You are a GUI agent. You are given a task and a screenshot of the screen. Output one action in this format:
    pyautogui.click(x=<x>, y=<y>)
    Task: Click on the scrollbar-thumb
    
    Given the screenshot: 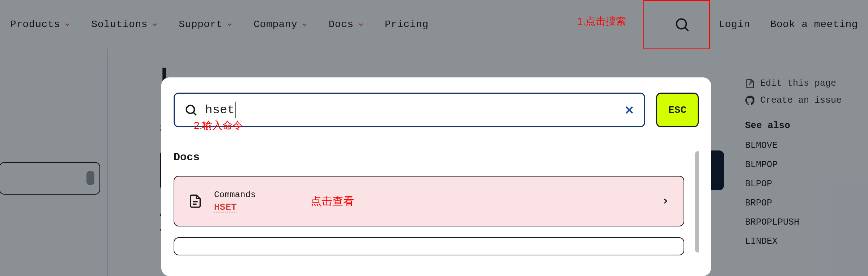 What is the action you would take?
    pyautogui.click(x=697, y=202)
    